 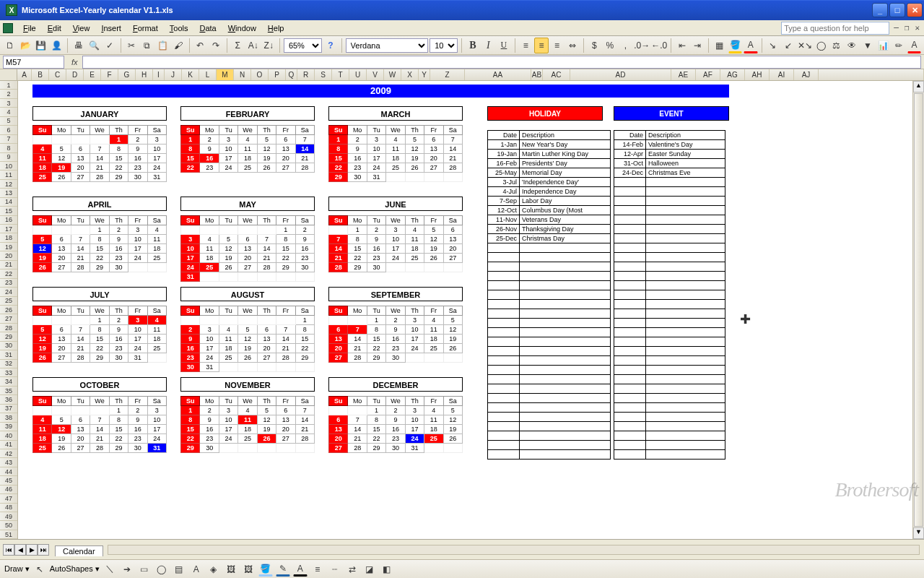 What do you see at coordinates (504, 182) in the screenshot?
I see `list-date-cell: 3-Jul` at bounding box center [504, 182].